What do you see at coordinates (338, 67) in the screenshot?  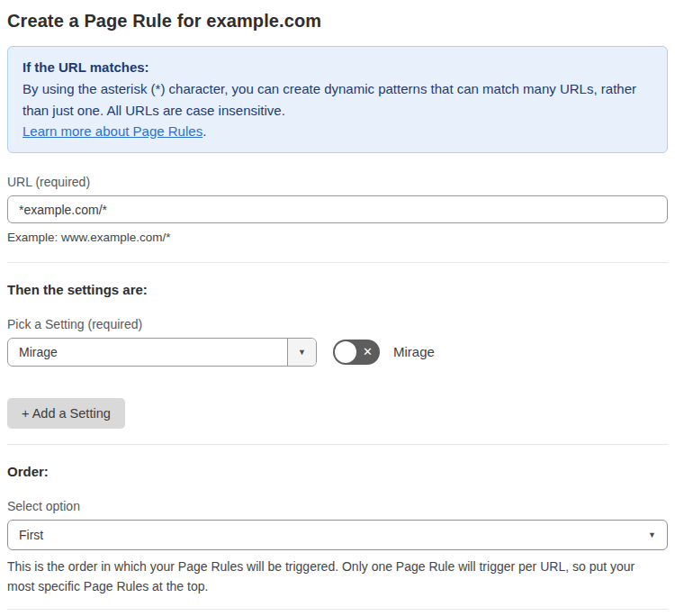 I see `info-box-heading: If the URL matches:` at bounding box center [338, 67].